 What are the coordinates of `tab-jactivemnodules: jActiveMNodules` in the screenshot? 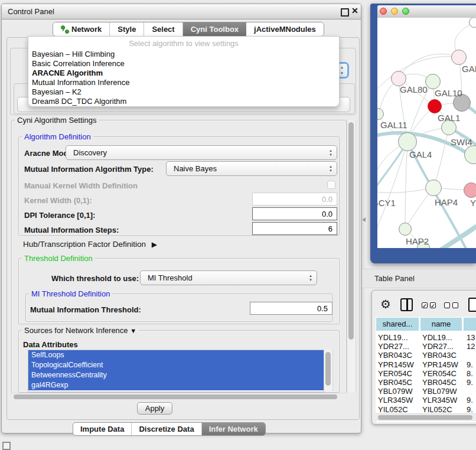 It's located at (285, 30).